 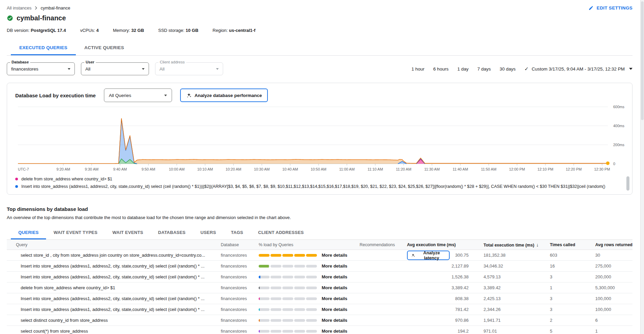 What do you see at coordinates (129, 31) in the screenshot?
I see `meta-memory: Memory: 32 GB` at bounding box center [129, 31].